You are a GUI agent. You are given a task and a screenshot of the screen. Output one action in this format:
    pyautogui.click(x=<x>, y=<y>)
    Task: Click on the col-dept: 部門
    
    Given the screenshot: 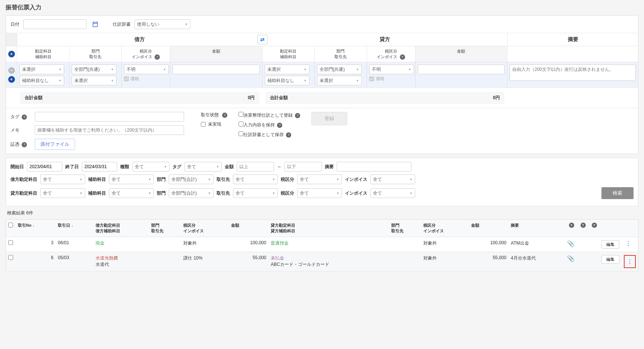 What is the action you would take?
    pyautogui.click(x=96, y=51)
    